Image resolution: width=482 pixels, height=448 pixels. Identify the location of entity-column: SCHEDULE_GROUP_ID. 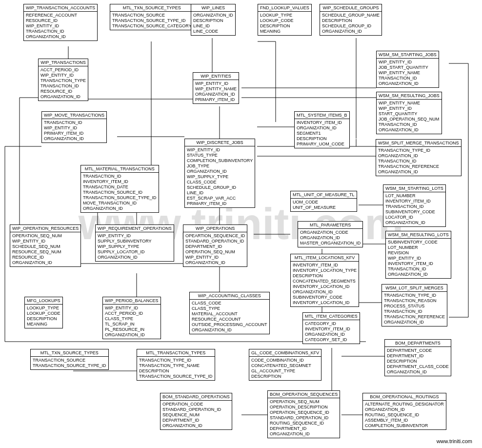
(220, 187).